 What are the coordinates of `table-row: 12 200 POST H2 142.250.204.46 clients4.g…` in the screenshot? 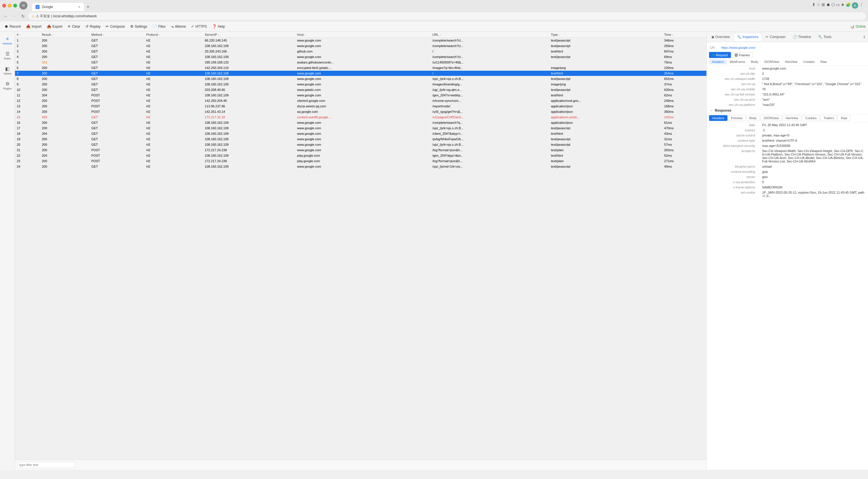 It's located at (361, 101).